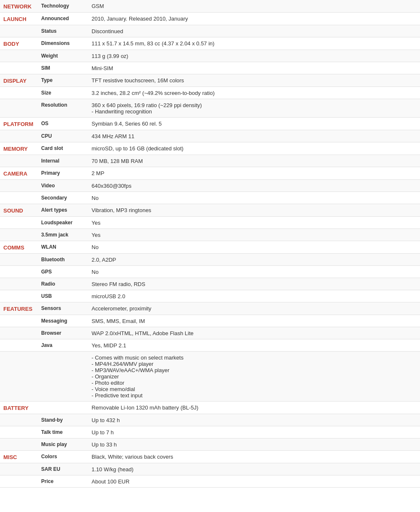  What do you see at coordinates (19, 408) in the screenshot?
I see `category-cell: BATTERY` at bounding box center [19, 408].